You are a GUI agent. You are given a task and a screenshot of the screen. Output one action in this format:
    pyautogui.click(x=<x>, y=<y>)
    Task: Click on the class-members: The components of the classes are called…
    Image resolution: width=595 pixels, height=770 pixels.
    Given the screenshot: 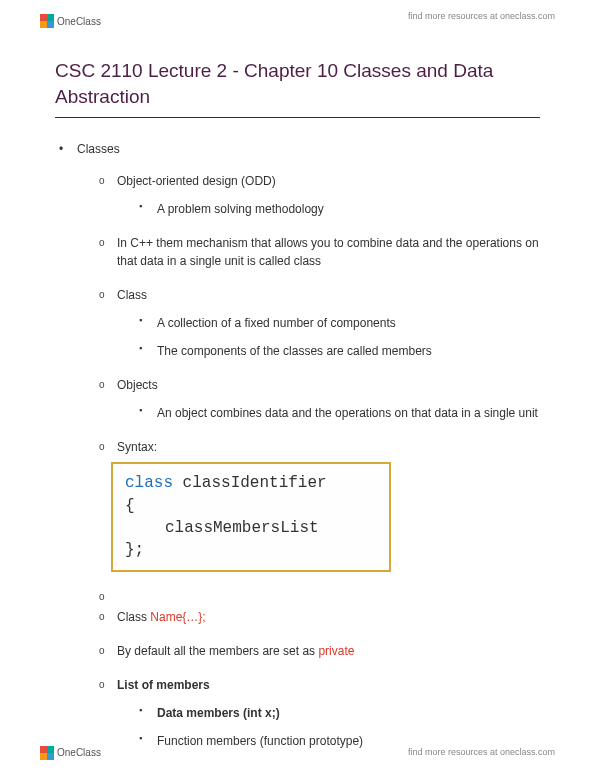 What is the action you would take?
    pyautogui.click(x=294, y=351)
    